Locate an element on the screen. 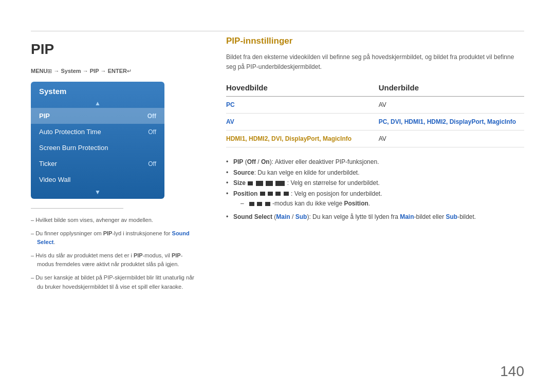 This screenshot has height=392, width=555. table-cell-sub-1: AV is located at coordinates (441, 105).